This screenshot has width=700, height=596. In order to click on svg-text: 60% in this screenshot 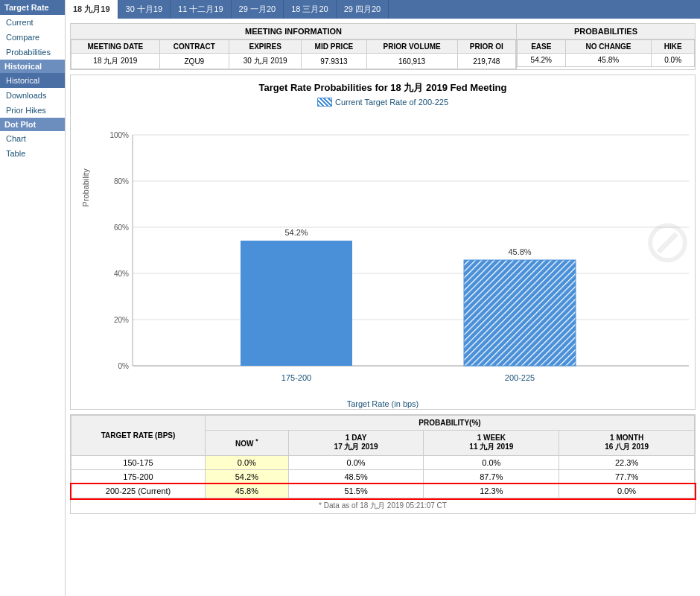, I will do `click(121, 228)`.